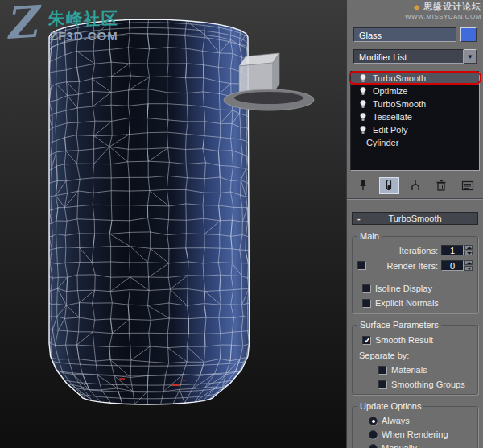 The width and height of the screenshot is (483, 448). What do you see at coordinates (398, 251) in the screenshot?
I see `iterations-label: Iterations:` at bounding box center [398, 251].